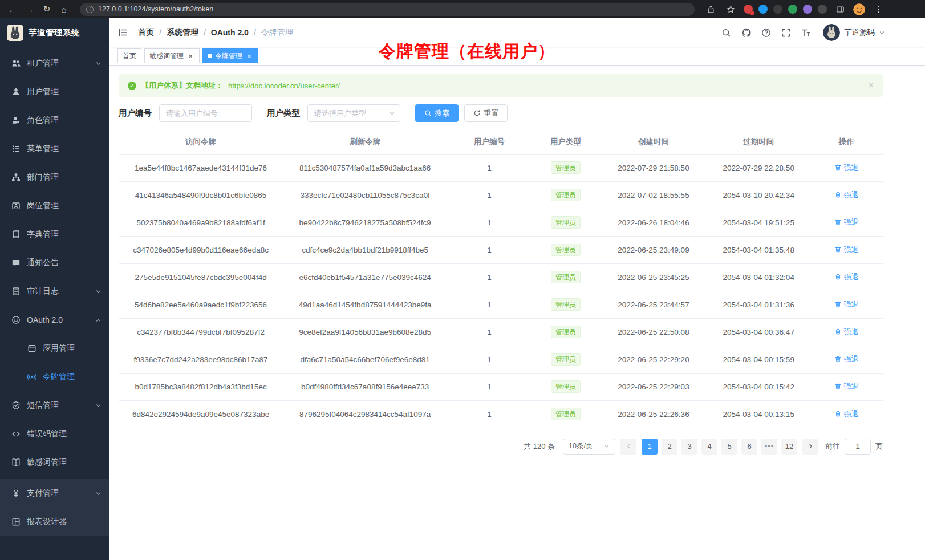 The width and height of the screenshot is (925, 560). I want to click on page-size-select: 10条/页, so click(589, 447).